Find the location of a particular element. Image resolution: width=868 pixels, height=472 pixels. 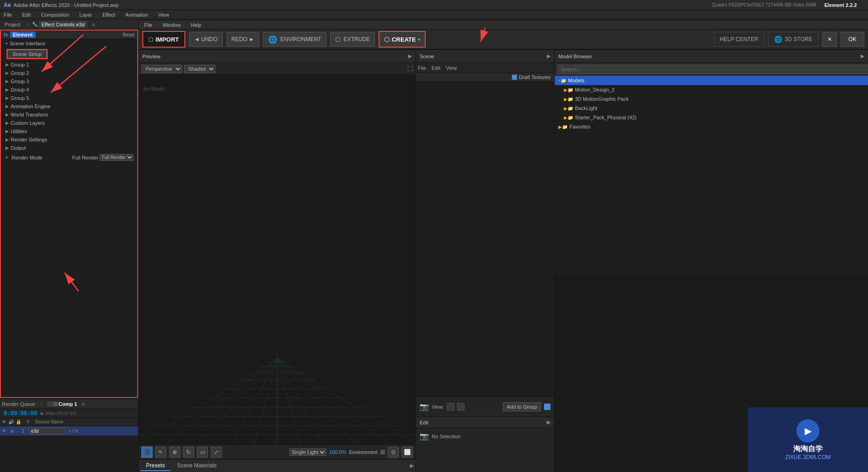

transform-btn: ⤢ is located at coordinates (216, 452).